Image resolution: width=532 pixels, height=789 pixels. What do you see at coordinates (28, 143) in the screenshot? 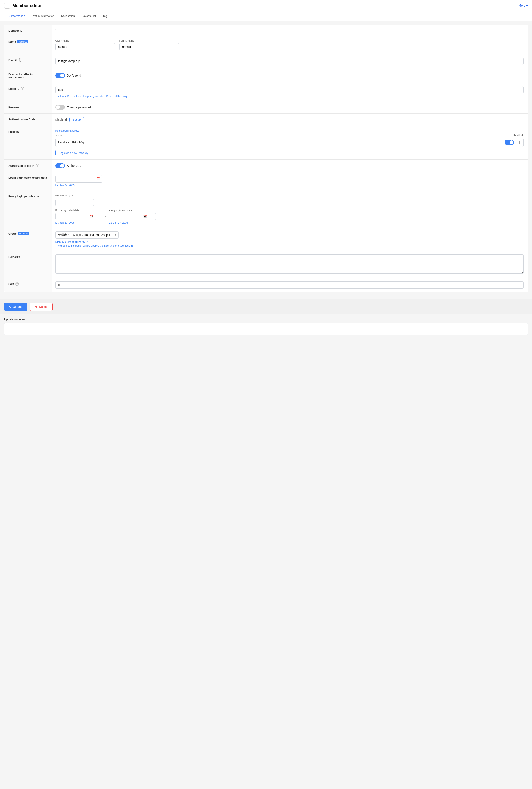
I see `passkey-label-cell: Passkey` at bounding box center [28, 143].